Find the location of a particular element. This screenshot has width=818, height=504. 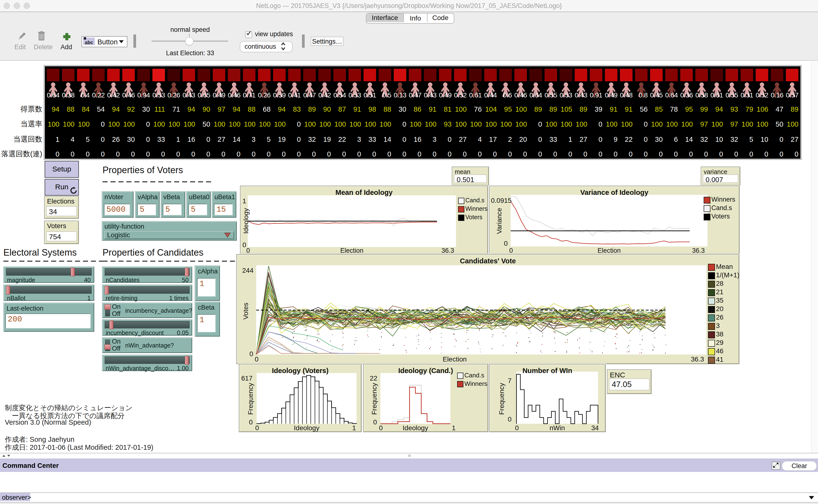

svg-text: 87 is located at coordinates (342, 109).